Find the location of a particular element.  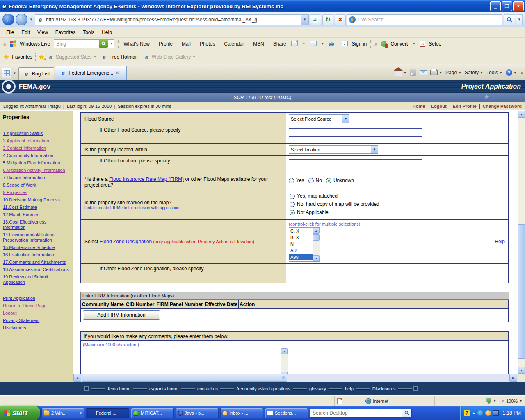

home-button: ▼ is located at coordinates (400, 73).